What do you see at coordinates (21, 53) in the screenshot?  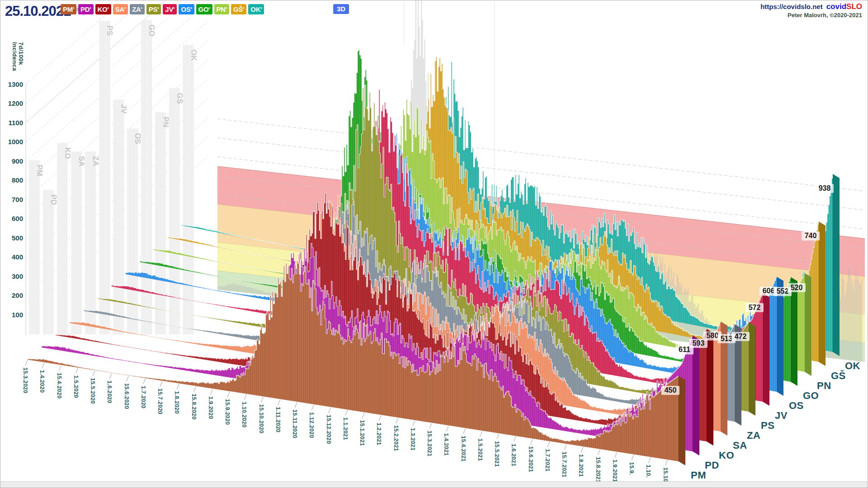 I see `y-axis-title-line1: 7d/100k` at bounding box center [21, 53].